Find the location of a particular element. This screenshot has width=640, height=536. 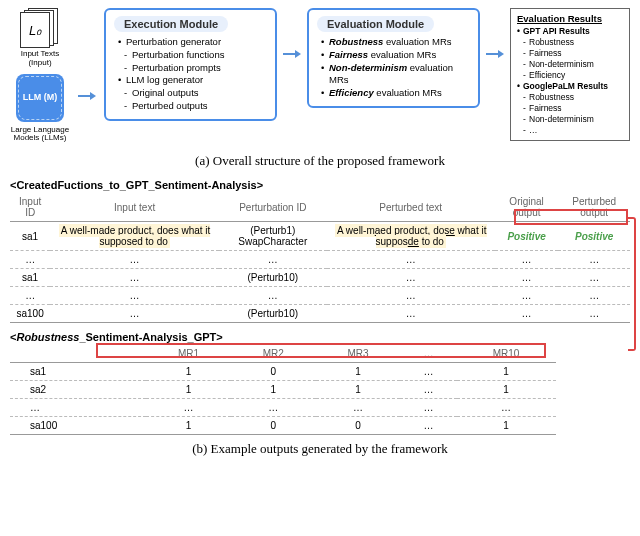

evaluation-results-list: GPT API Results Robustness Fairness Non-… is located at coordinates (570, 81).